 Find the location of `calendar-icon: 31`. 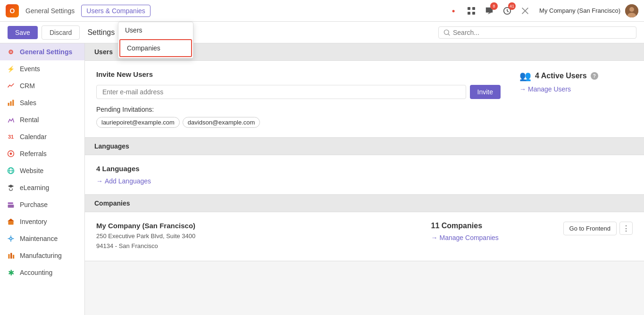

calendar-icon: 31 is located at coordinates (11, 137).